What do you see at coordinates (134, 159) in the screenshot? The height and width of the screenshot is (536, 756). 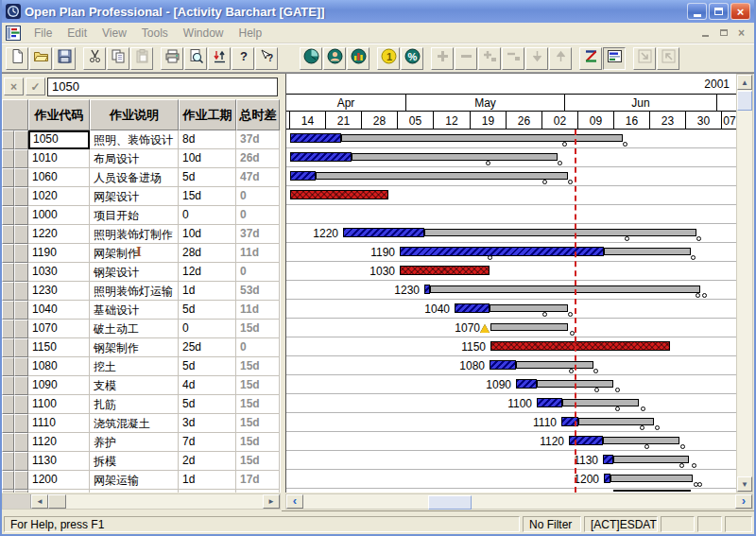 I see `activity-desc-cell: 布局设计` at bounding box center [134, 159].